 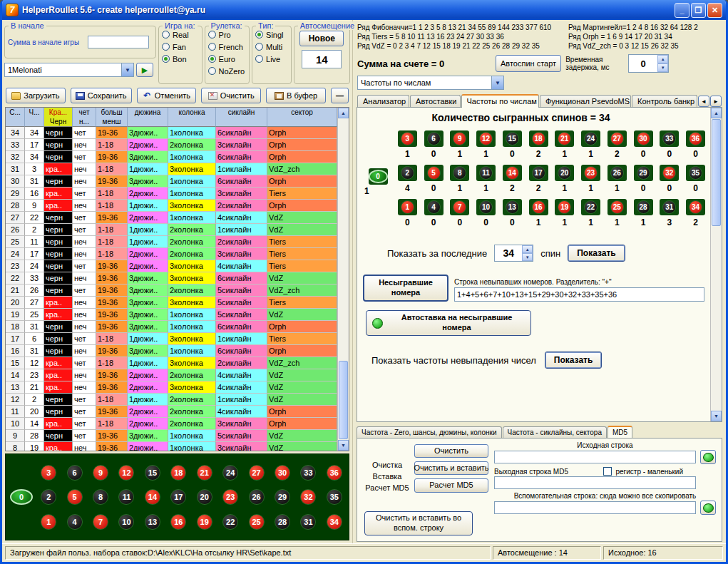 What do you see at coordinates (649, 63) in the screenshot?
I see `delay-spinner: 0 ▲ ▼` at bounding box center [649, 63].